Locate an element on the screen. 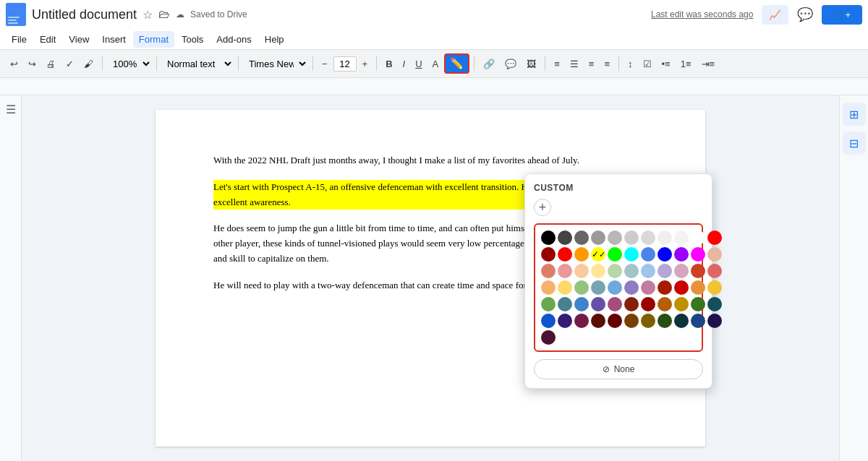 The width and height of the screenshot is (868, 461). redo-button: ↪ is located at coordinates (32, 64).